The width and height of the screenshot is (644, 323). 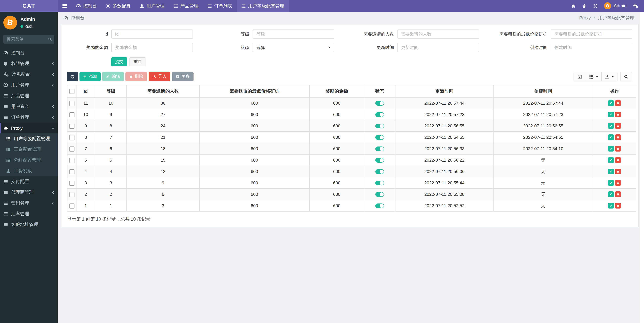 What do you see at coordinates (163, 91) in the screenshot?
I see `col-header-invites: 需要邀请的人数` at bounding box center [163, 91].